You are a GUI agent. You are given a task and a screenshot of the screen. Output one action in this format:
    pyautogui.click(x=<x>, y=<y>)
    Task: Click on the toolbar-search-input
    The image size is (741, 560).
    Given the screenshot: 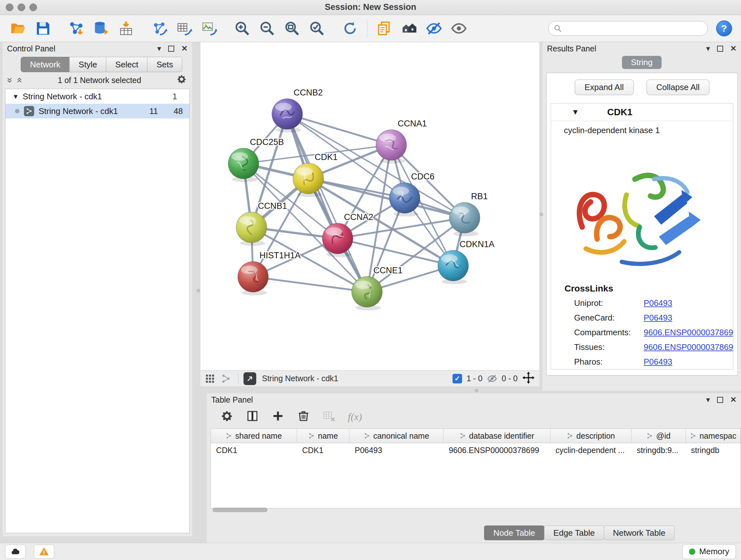 What is the action you would take?
    pyautogui.click(x=634, y=28)
    